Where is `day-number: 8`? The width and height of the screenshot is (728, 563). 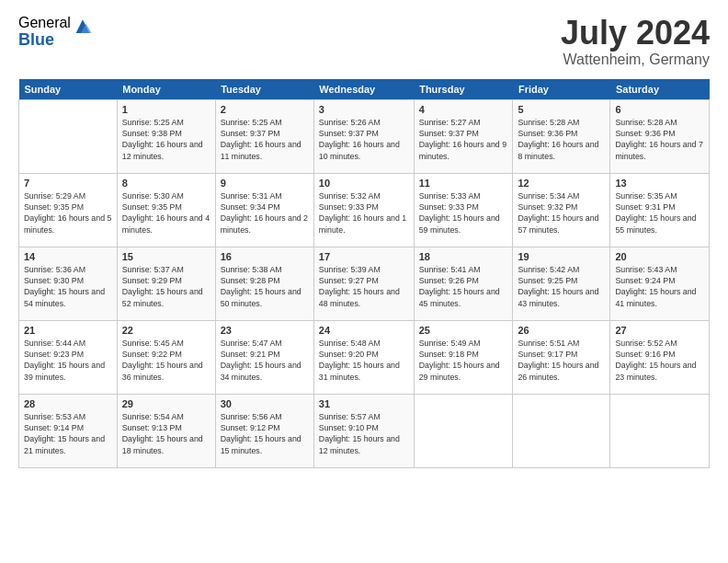
day-number: 8 is located at coordinates (166, 183).